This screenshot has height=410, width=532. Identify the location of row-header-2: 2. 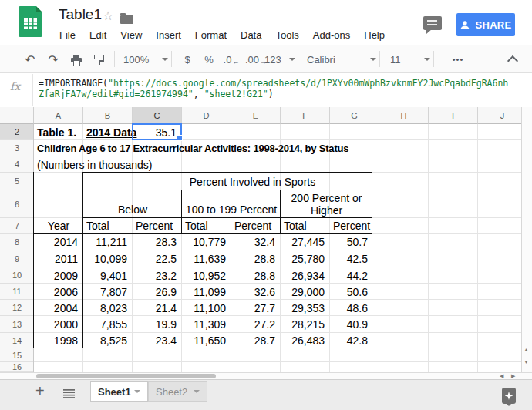
(17, 133).